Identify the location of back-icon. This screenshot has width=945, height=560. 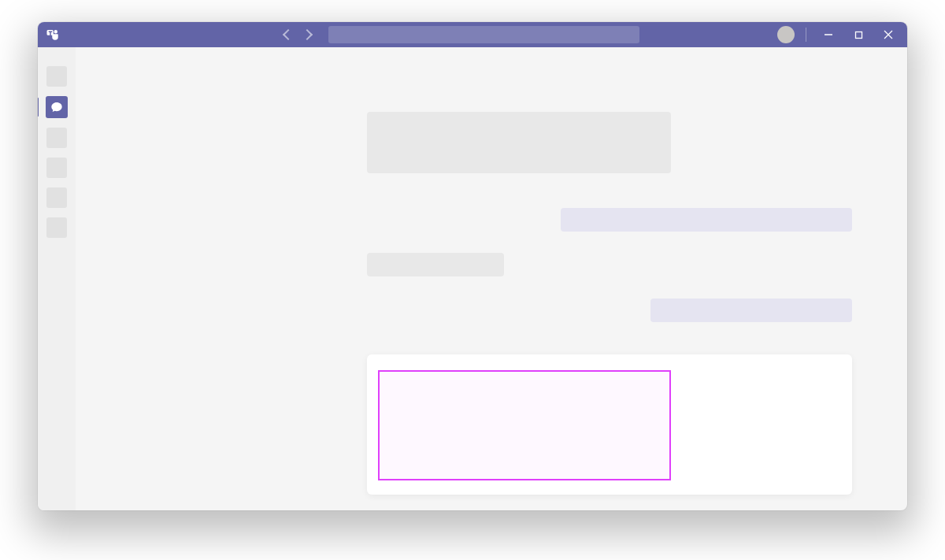
(288, 35).